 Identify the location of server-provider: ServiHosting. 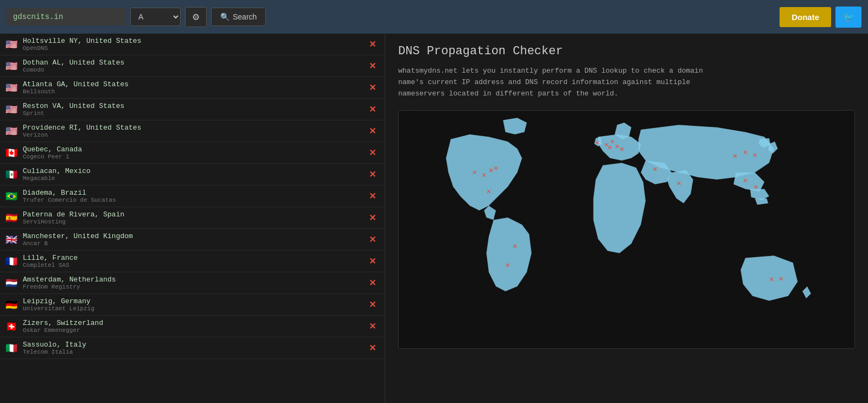
(192, 222).